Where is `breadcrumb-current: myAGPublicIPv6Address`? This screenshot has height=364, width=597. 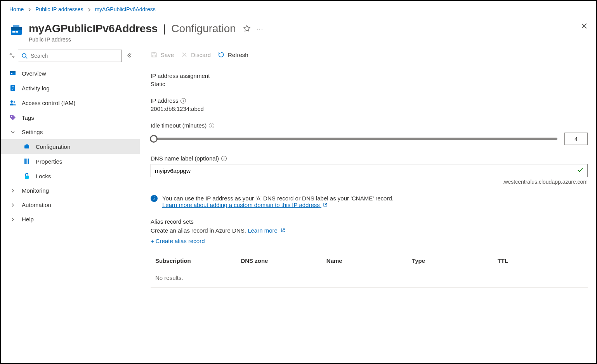
breadcrumb-current: myAGPublicIPv6Address is located at coordinates (125, 9).